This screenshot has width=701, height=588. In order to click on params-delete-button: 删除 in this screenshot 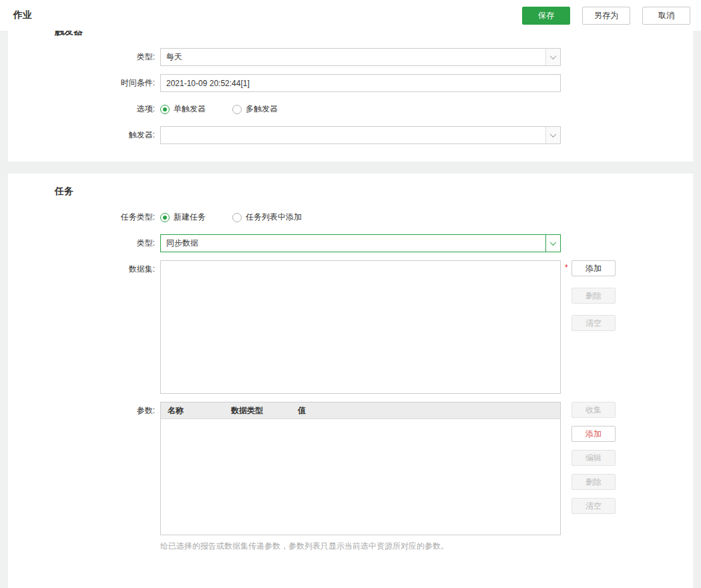, I will do `click(594, 482)`.